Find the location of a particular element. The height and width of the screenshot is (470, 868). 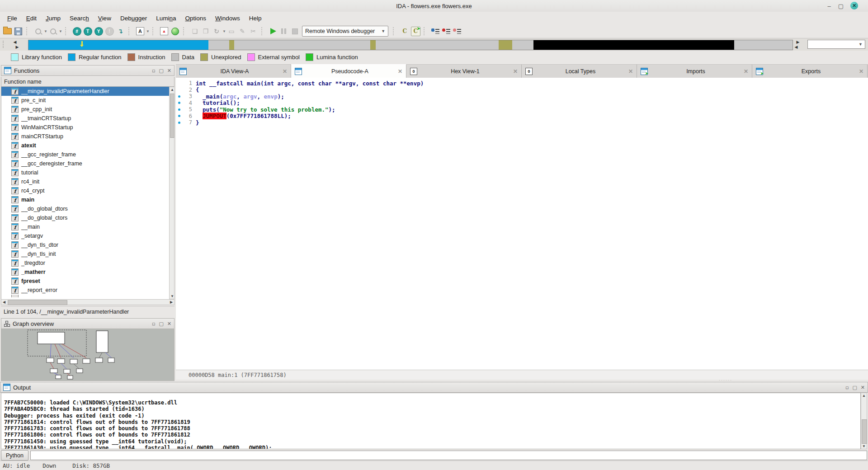

navband-grip is located at coordinates (4, 44).